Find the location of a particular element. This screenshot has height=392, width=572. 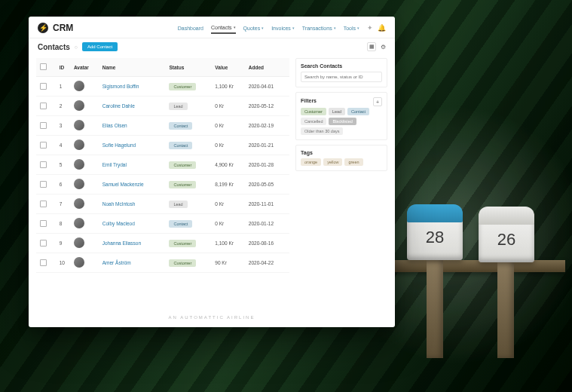

nav-quotes: Quotes▾ is located at coordinates (254, 29).